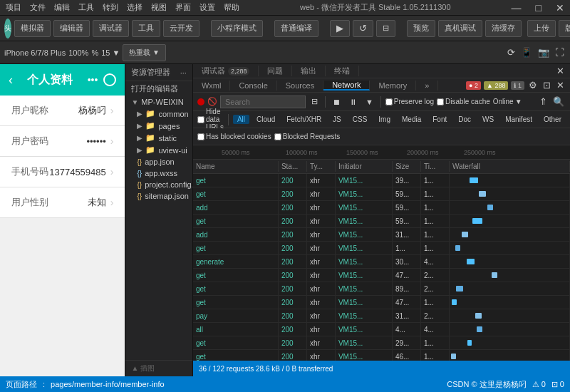  What do you see at coordinates (63, 202) in the screenshot?
I see `phone-row-gender: 用户性别 未知 ›` at bounding box center [63, 202].